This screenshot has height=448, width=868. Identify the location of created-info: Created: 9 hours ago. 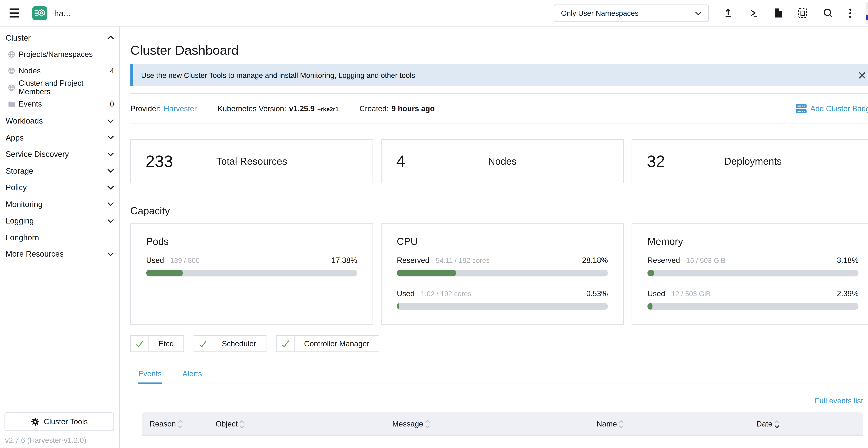
(397, 108).